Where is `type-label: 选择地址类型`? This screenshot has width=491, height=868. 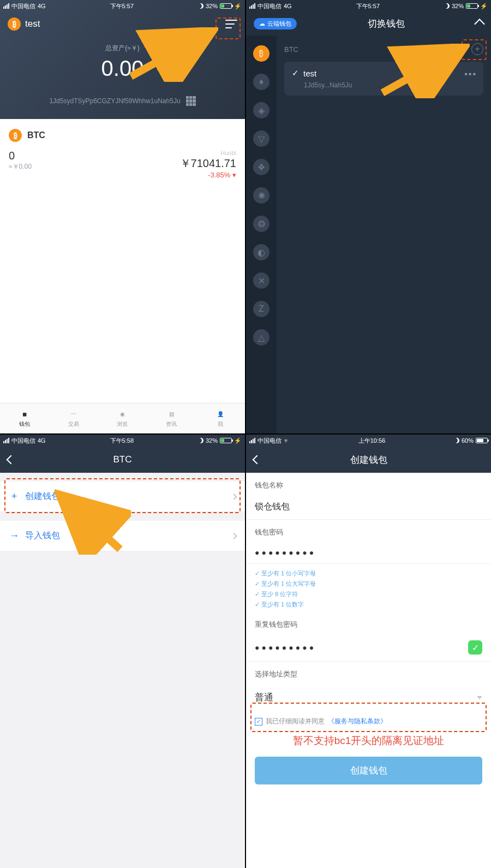
type-label: 选择地址类型 is located at coordinates (369, 673).